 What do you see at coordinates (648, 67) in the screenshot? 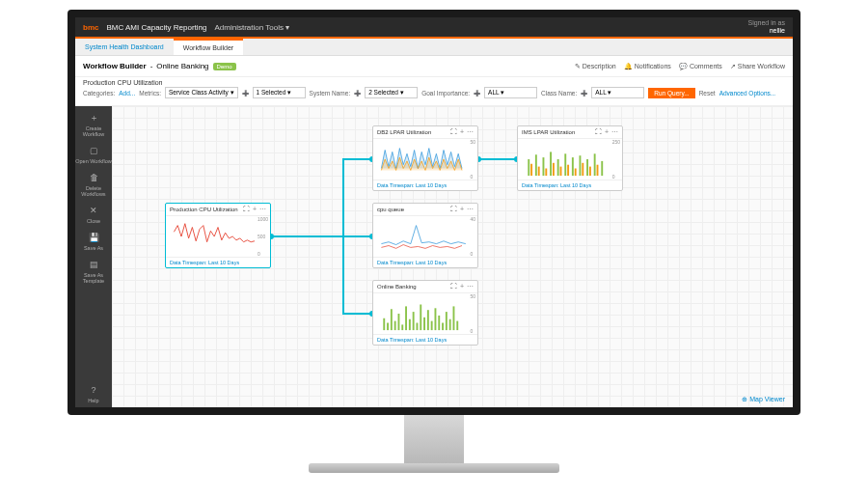
I see `notifications-button: 🔔 Notifications` at bounding box center [648, 67].